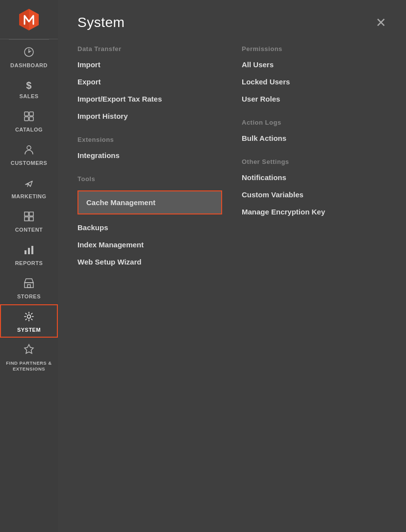 This screenshot has width=406, height=532. Describe the element at coordinates (29, 318) in the screenshot. I see `system-icon` at that location.